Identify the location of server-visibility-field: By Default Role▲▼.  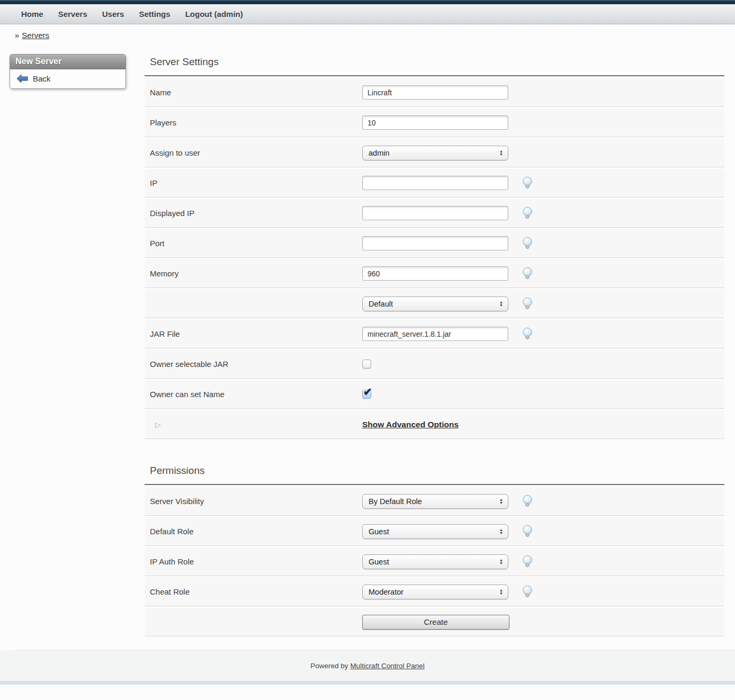
(448, 501).